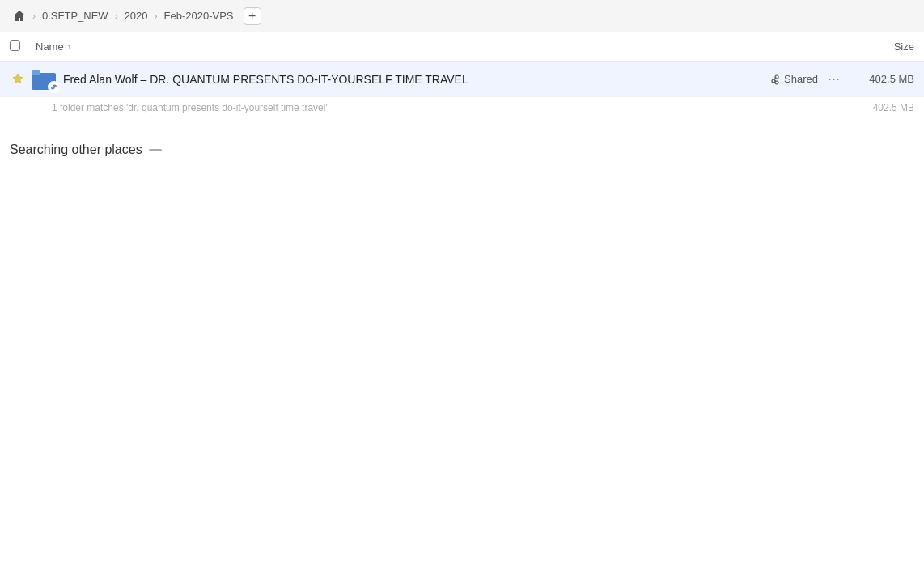 The width and height of the screenshot is (924, 583). I want to click on breadcrumb-item-2020: 2020, so click(136, 16).